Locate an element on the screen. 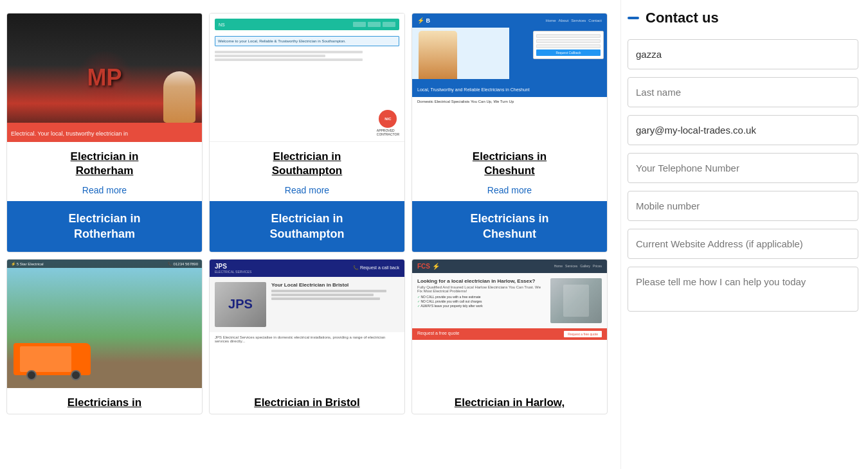 The width and height of the screenshot is (868, 469). cheshunt-nav-3: Services is located at coordinates (579, 21).